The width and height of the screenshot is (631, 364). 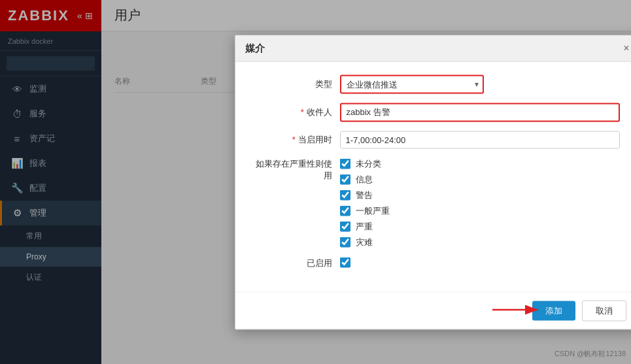 What do you see at coordinates (480, 195) in the screenshot?
I see `severity-warning: 警告` at bounding box center [480, 195].